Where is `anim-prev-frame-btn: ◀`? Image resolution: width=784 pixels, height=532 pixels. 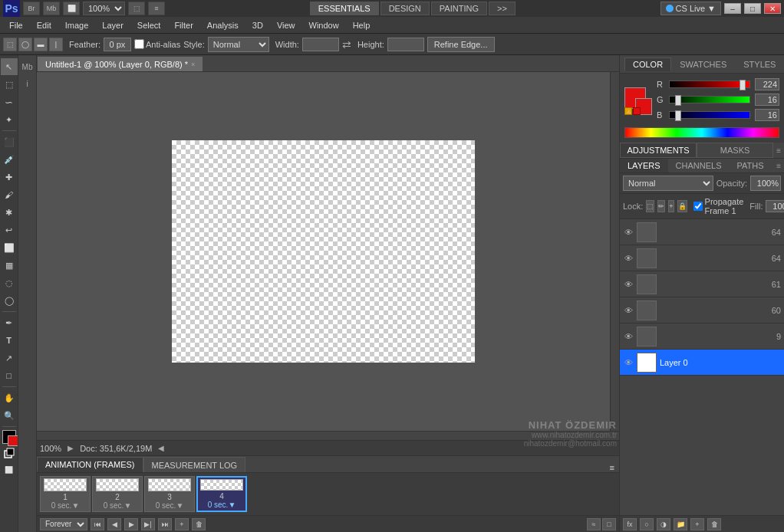
anim-prev-frame-btn: ◀ is located at coordinates (114, 524).